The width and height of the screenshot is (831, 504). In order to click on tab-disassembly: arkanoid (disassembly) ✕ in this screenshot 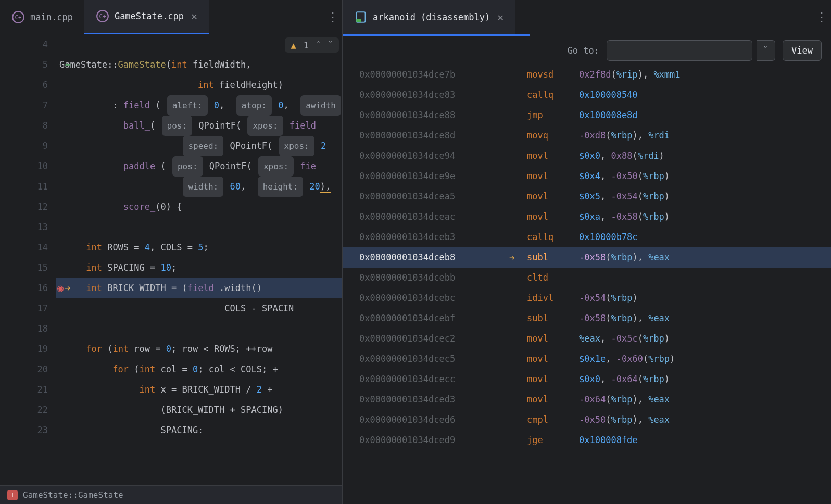, I will do `click(429, 17)`.